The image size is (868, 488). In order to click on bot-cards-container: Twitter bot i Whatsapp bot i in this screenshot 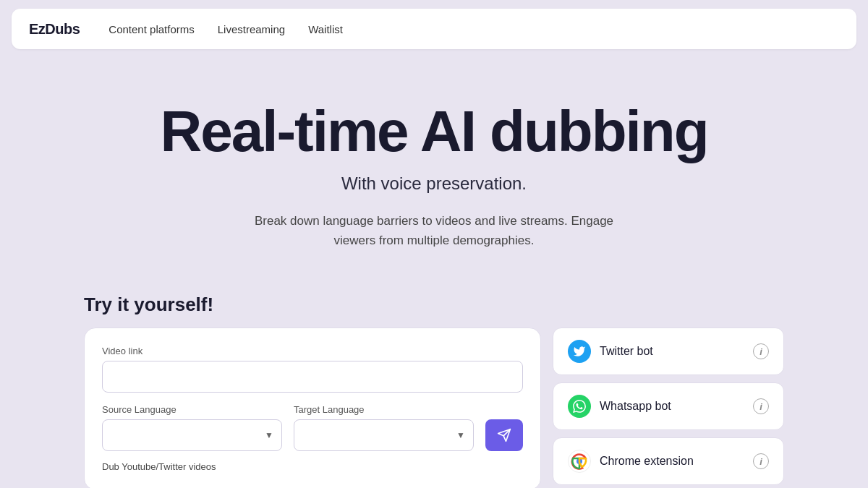, I will do `click(668, 406)`.